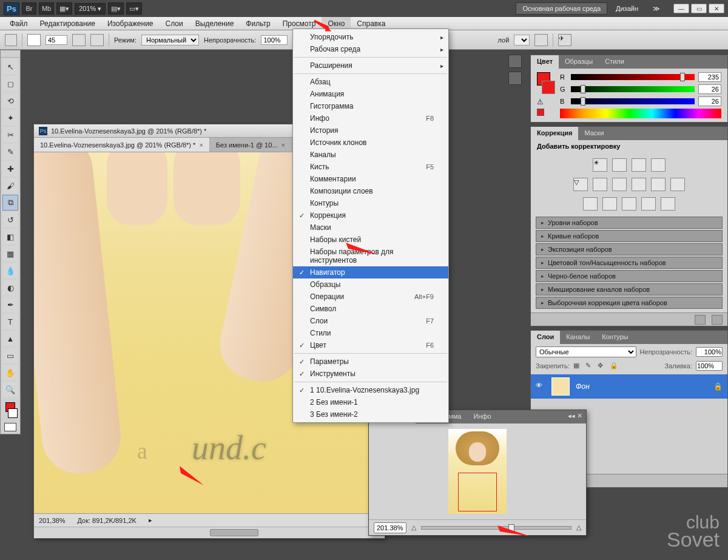 Image resolution: width=728 pixels, height=560 pixels. What do you see at coordinates (619, 165) in the screenshot?
I see `levels-icon` at bounding box center [619, 165].